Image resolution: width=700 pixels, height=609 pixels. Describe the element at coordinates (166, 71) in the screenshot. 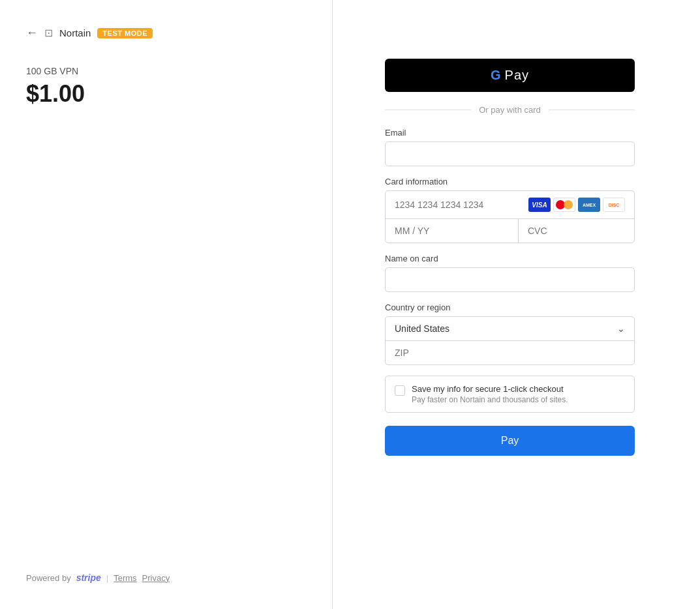

I see `product-name: 100 GB VPN` at that location.